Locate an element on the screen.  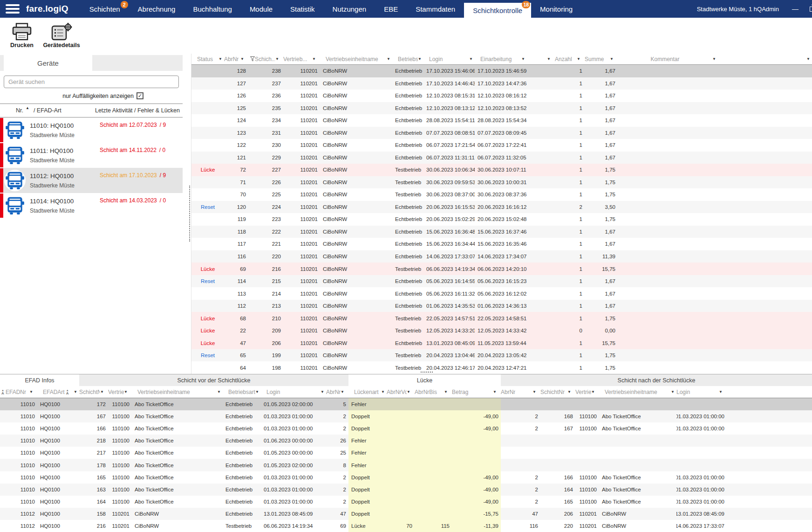
col-header-abrnrvon: AbrNrVon▼ is located at coordinates (401, 392).